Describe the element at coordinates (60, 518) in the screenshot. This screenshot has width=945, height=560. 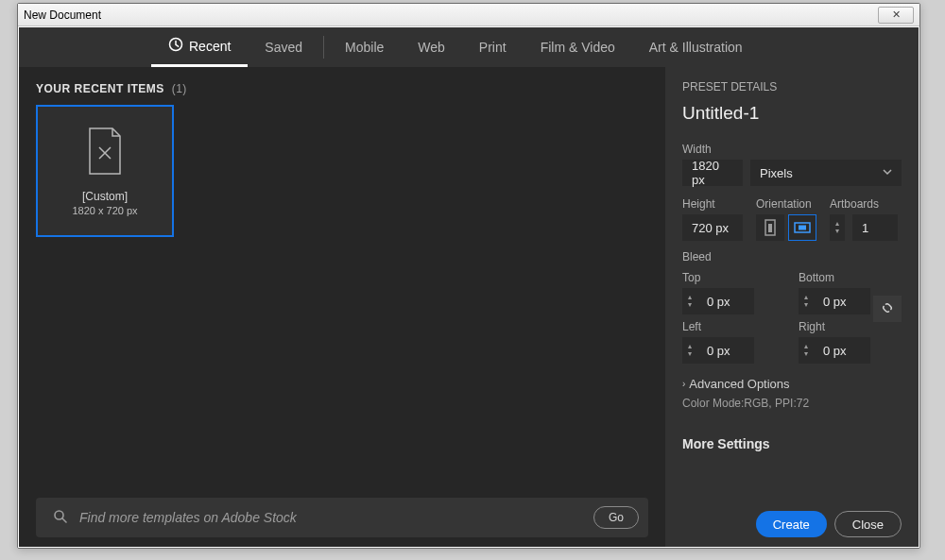
I see `search-icon` at that location.